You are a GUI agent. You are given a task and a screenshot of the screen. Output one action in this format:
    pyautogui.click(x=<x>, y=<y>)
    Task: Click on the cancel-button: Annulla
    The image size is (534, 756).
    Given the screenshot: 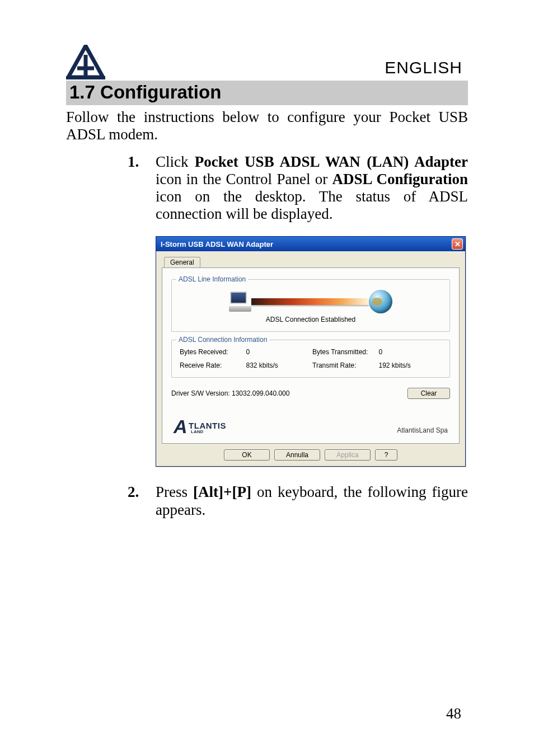 What is the action you would take?
    pyautogui.click(x=297, y=455)
    